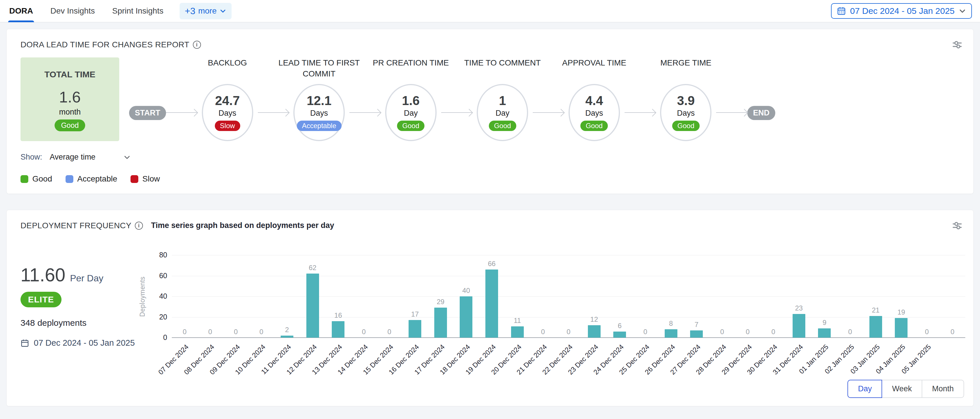  What do you see at coordinates (943, 389) in the screenshot?
I see `toggle-month-button: Month` at bounding box center [943, 389].